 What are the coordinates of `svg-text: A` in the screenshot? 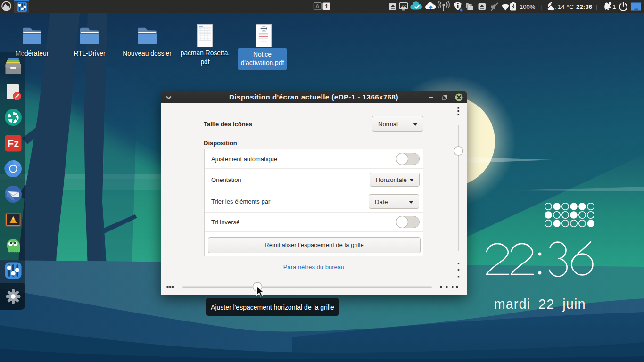 It's located at (318, 7).